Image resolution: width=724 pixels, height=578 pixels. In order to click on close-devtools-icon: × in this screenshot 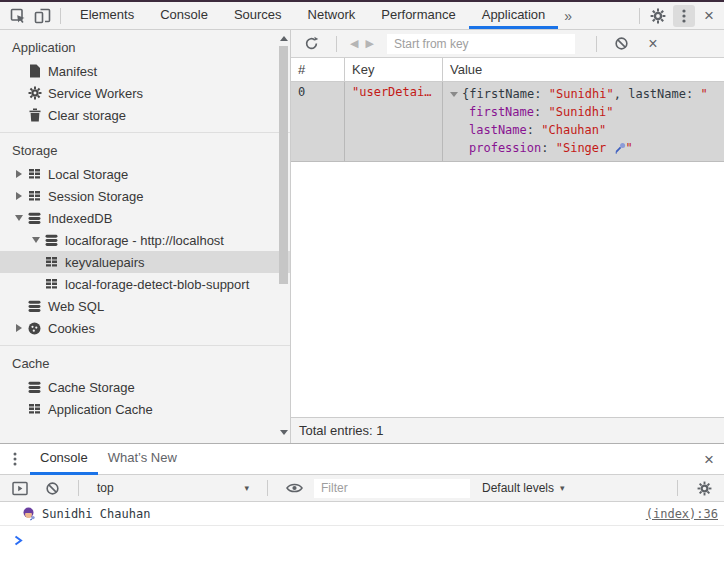, I will do `click(711, 16)`.